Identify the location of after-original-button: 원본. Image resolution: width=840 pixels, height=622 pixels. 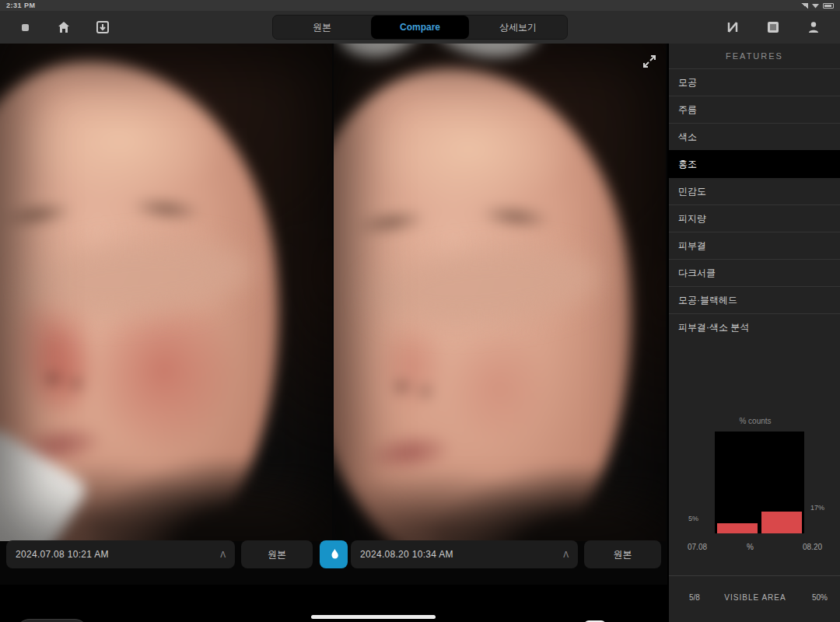
(622, 554).